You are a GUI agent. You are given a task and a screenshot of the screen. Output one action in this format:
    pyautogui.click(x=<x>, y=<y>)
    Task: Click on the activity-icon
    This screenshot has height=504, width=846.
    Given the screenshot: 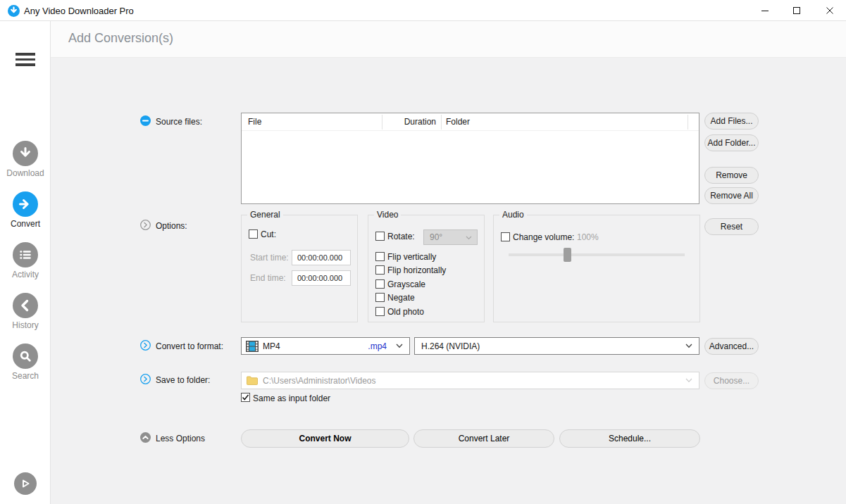 What is the action you would take?
    pyautogui.click(x=25, y=255)
    